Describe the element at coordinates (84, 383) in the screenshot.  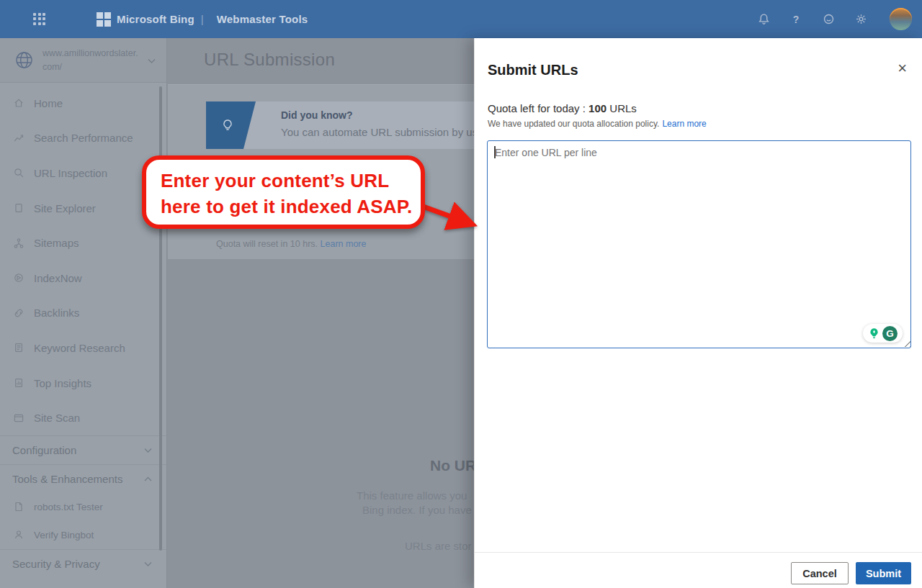
I see `sidebar-item-top-insights: Top Insights` at that location.